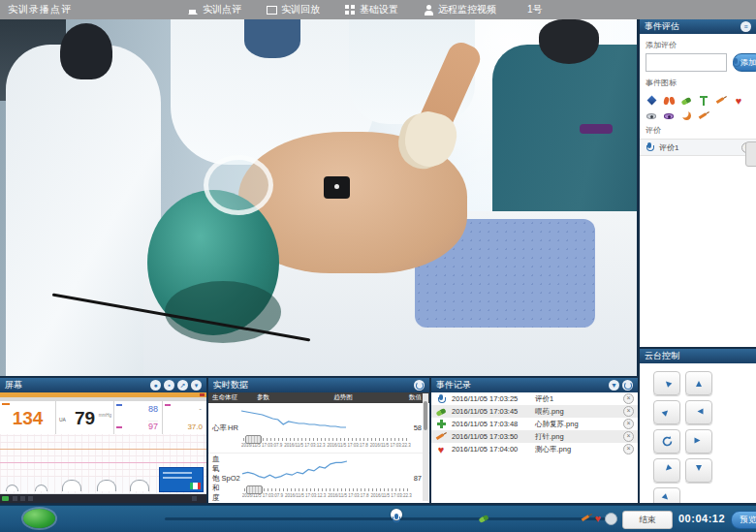 The height and width of the screenshot is (532, 756). I want to click on seek-thumb, so click(611, 519).